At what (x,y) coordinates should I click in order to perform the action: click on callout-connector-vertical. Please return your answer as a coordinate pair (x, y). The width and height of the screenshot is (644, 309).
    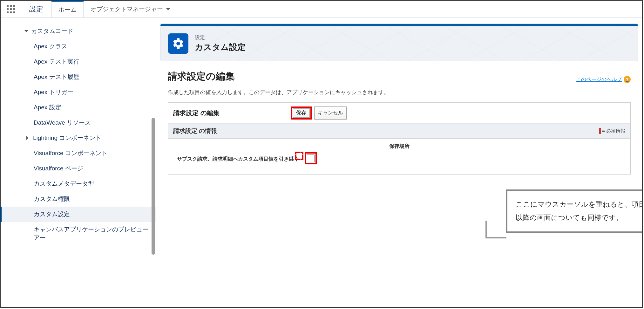
    Looking at the image, I should click on (486, 230).